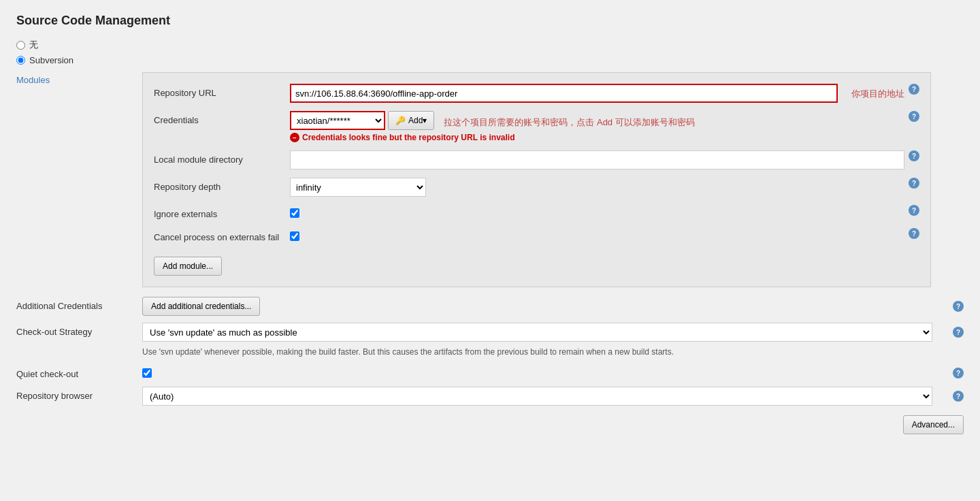 The height and width of the screenshot is (501, 980). What do you see at coordinates (52, 60) in the screenshot?
I see `radio-svn-label: Subversion` at bounding box center [52, 60].